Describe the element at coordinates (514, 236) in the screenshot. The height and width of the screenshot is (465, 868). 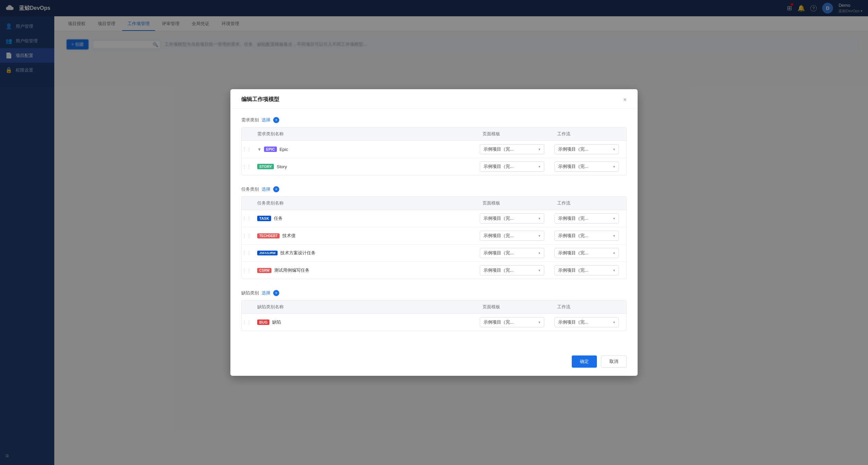
I see `techdebt-page-template-col: 示例项目（完... ▾` at that location.